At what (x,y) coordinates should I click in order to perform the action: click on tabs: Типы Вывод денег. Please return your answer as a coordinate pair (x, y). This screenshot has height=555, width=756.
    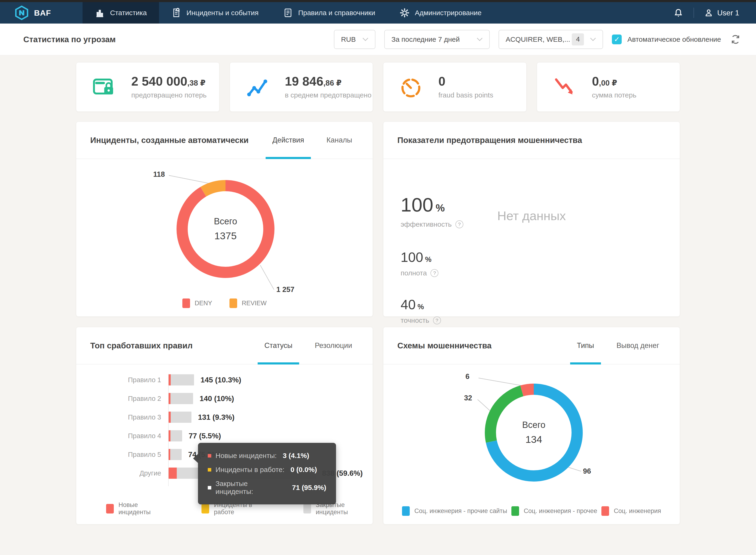
    Looking at the image, I should click on (618, 346).